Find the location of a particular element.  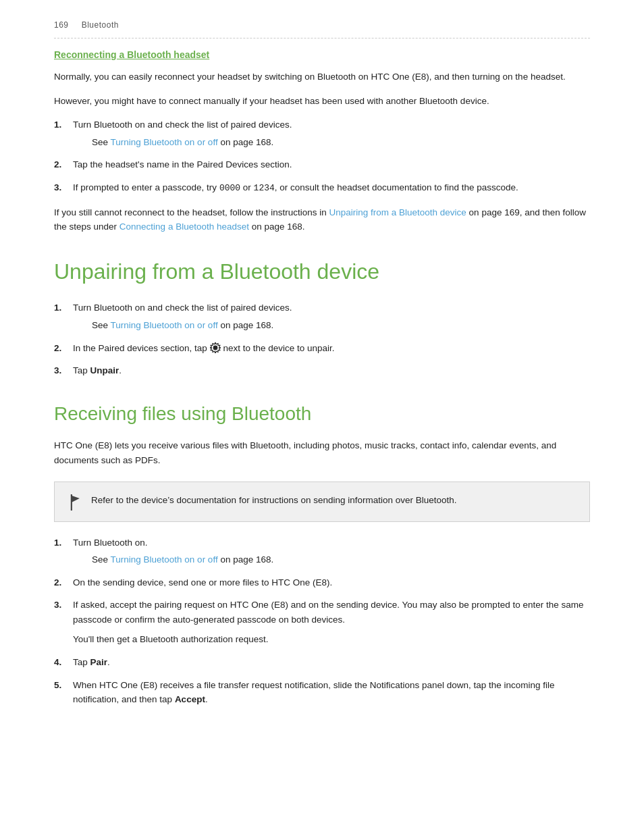

top-divider is located at coordinates (322, 38).